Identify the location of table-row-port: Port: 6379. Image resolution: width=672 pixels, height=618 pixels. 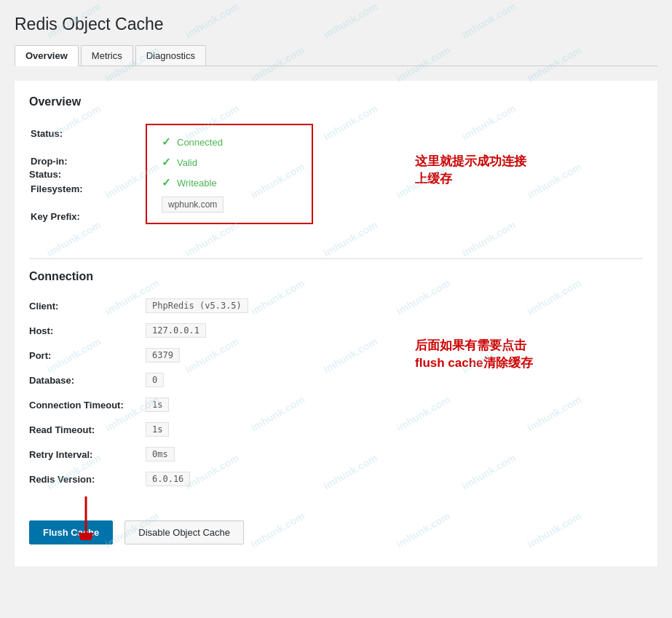
(336, 355).